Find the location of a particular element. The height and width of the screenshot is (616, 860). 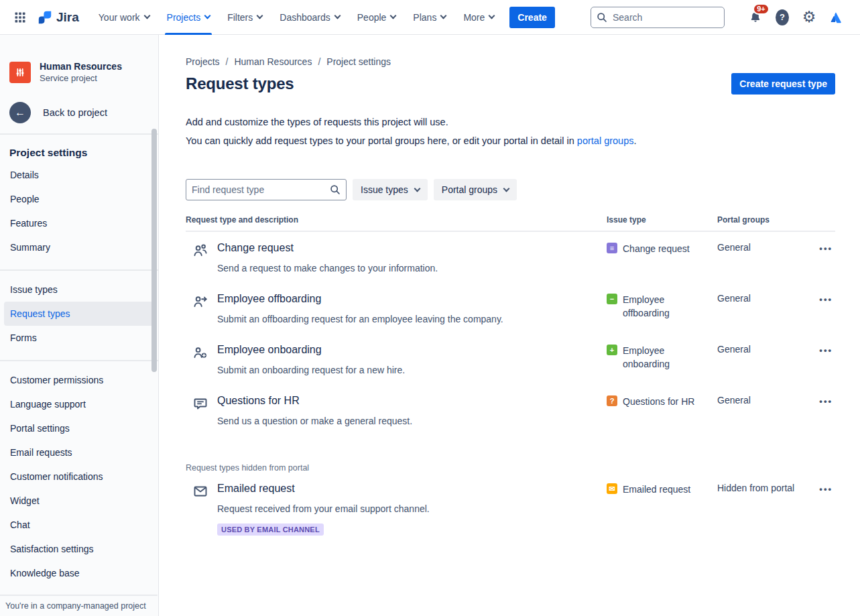

person-arrow-right-icon is located at coordinates (200, 302).